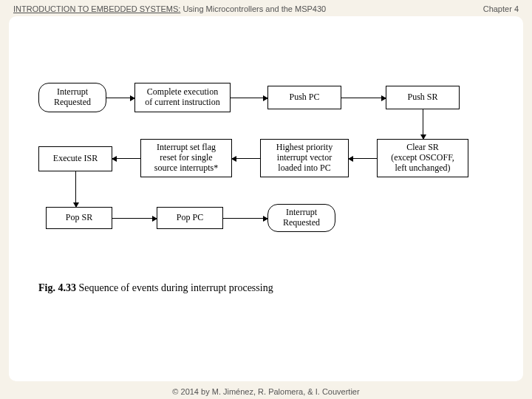 The width and height of the screenshot is (532, 399). What do you see at coordinates (501, 9) in the screenshot?
I see `chapter-label: Chapter 4` at bounding box center [501, 9].